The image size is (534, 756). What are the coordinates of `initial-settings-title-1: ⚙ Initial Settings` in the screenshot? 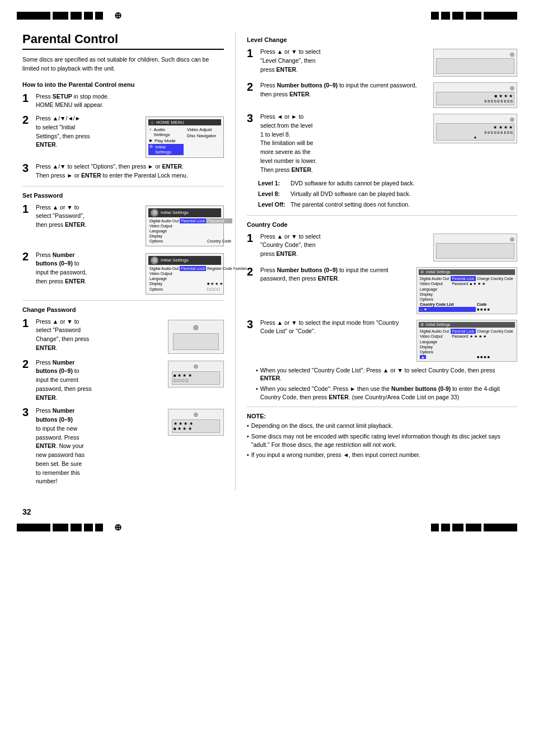 It's located at (185, 213).